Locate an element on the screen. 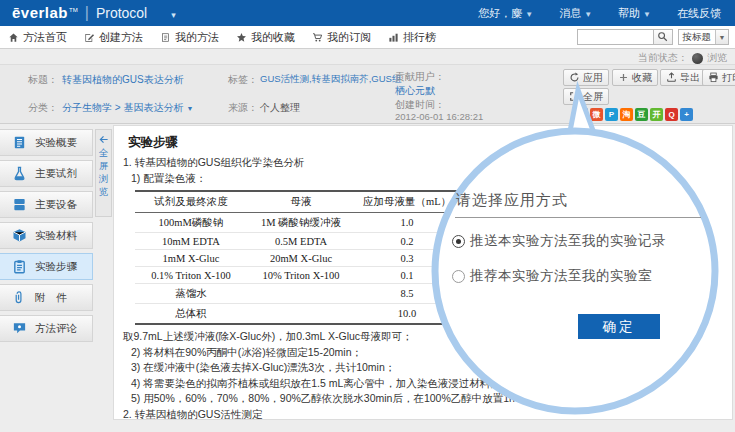 The image size is (735, 432). step-line: 3) 在缓冲液中(染色液去掉X-Gluc)漂洗3次，共计10min； is located at coordinates (426, 368).